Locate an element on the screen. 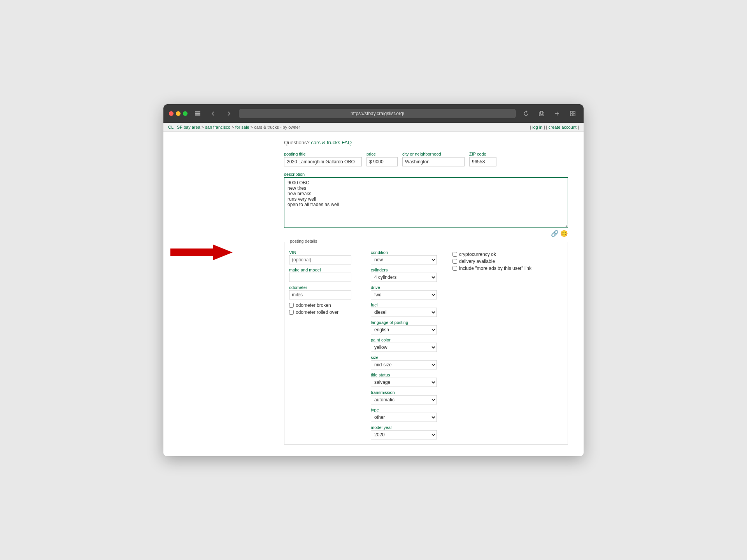 The height and width of the screenshot is (560, 747). odometer-checkboxes: odometer broken odometer rolled over is located at coordinates (324, 309).